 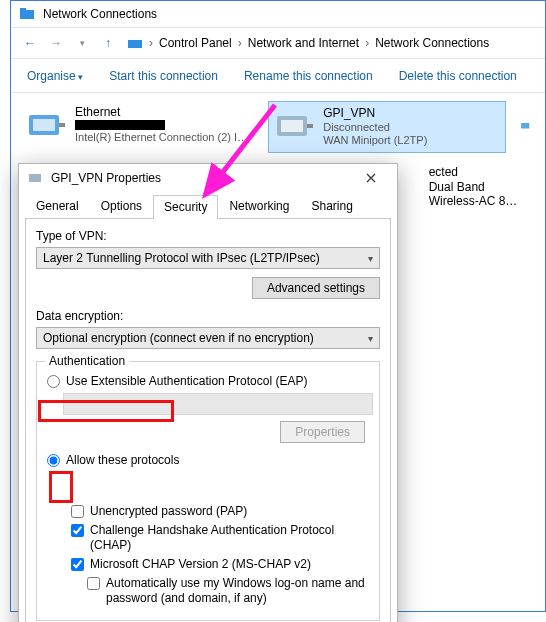 I want to click on connection-adapter: Intel(R) Ethernet Connection (2) I…, so click(x=162, y=137).